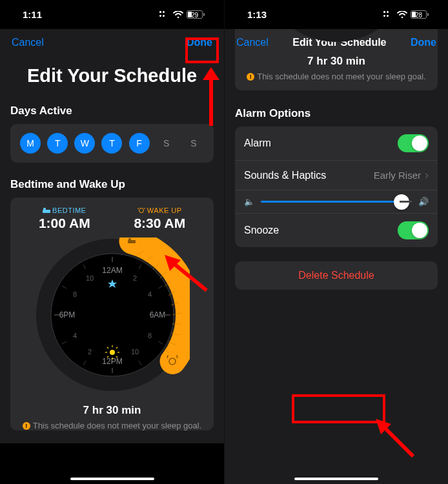 This screenshot has width=448, height=484. What do you see at coordinates (427, 176) in the screenshot?
I see `chevron-right-icon: ›` at bounding box center [427, 176].